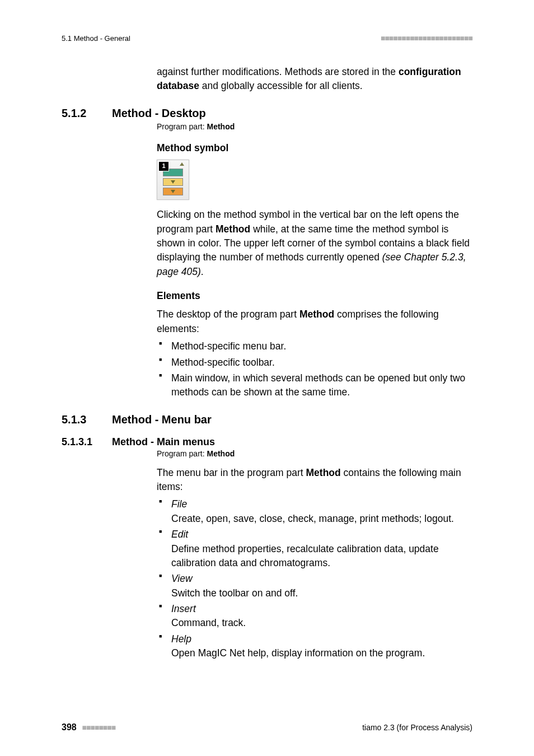 The image size is (534, 756). What do you see at coordinates (418, 727) in the screenshot?
I see `footer-right: tiamo 2.3 (for Process Analysis)` at bounding box center [418, 727].